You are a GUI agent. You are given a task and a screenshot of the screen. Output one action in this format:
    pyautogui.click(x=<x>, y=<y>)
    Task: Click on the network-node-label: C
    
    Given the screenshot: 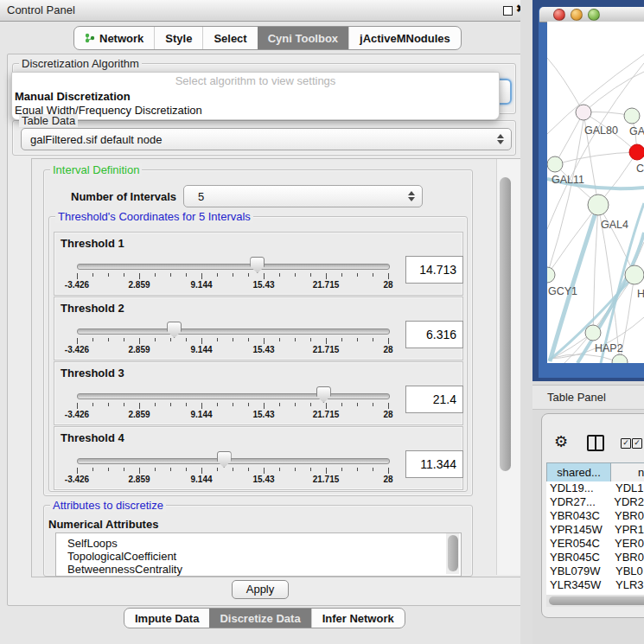 What is the action you would take?
    pyautogui.click(x=640, y=169)
    